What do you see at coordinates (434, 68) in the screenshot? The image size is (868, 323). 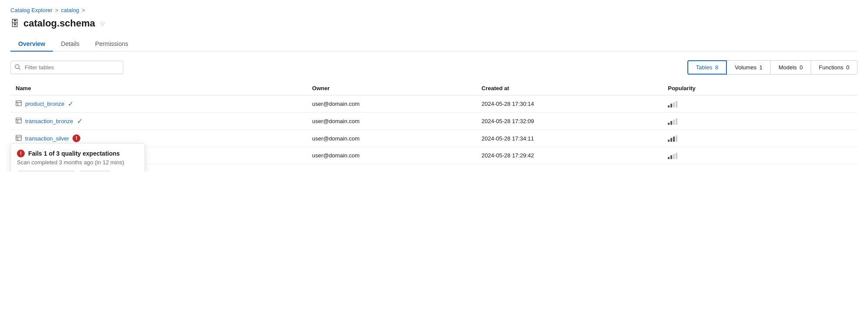 I see `toolbar: Tables 8 Volumes 1 Models 0 Functions 0` at bounding box center [434, 68].